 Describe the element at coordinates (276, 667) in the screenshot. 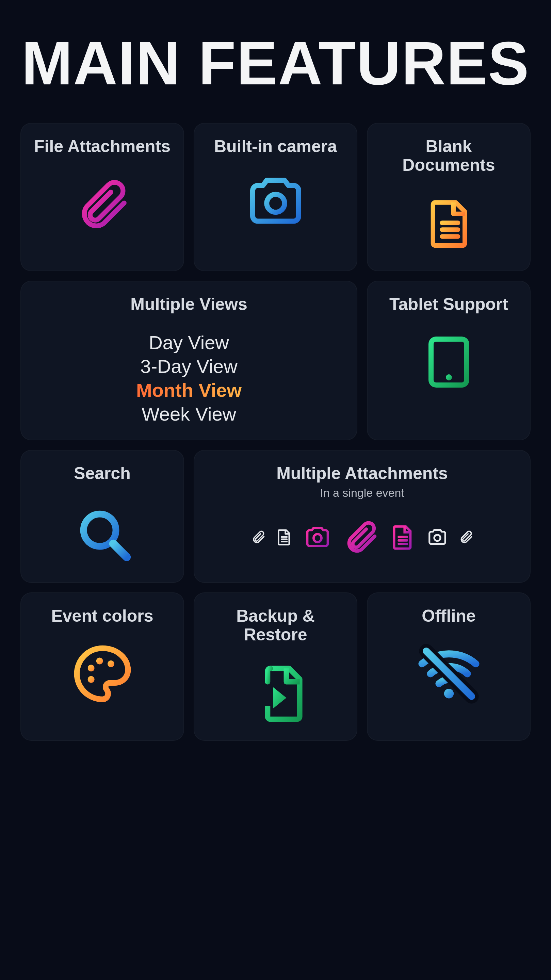

I see `card-backup-restore: Backup & Restore` at that location.